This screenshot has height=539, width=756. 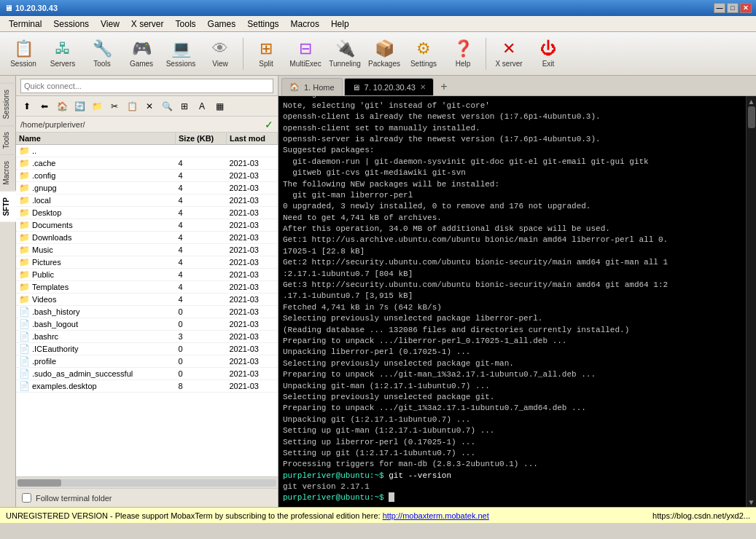 What do you see at coordinates (147, 163) in the screenshot?
I see `table-row: 📁.cache 4 2021-03` at bounding box center [147, 163].